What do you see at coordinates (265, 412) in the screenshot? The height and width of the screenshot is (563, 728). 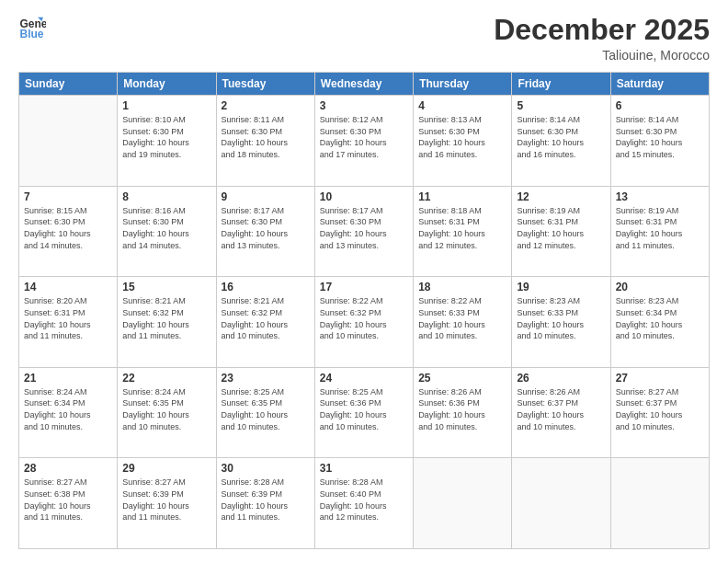 I see `calendar-cell: 23Sunrise: 8:25 AM Sunset: 6:35 PM Dayli…` at bounding box center [265, 412].